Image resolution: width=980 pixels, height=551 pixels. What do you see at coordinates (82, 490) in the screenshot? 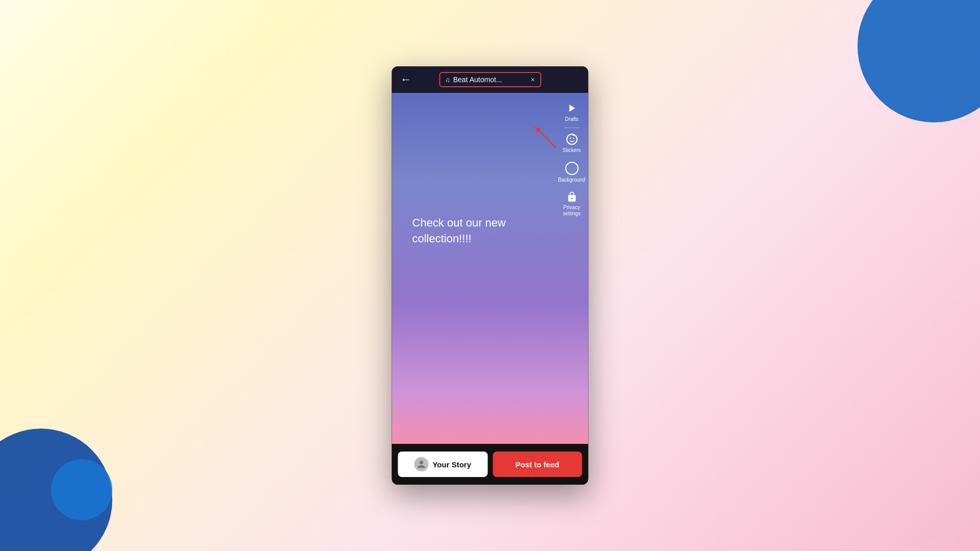
I see `decorative-circle-bottom-left-small` at bounding box center [82, 490].